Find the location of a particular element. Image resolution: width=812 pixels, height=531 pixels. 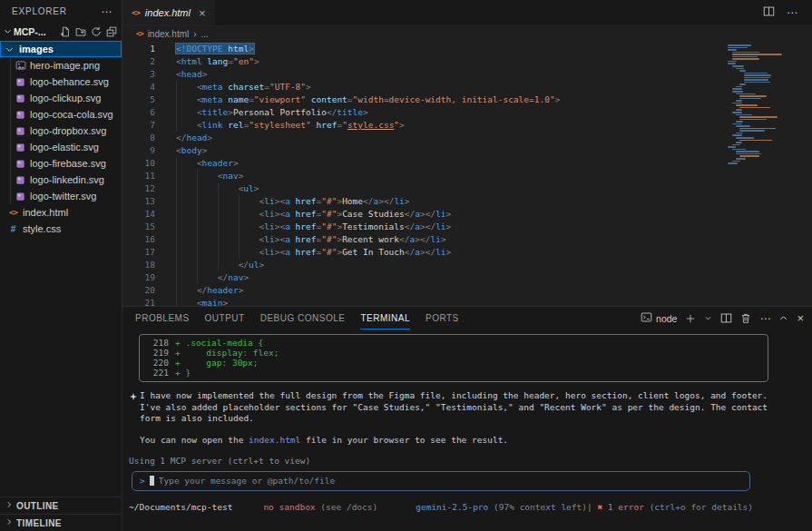

file-item-logo-linkedin.svg: logo-linkedin.svg is located at coordinates (61, 180).